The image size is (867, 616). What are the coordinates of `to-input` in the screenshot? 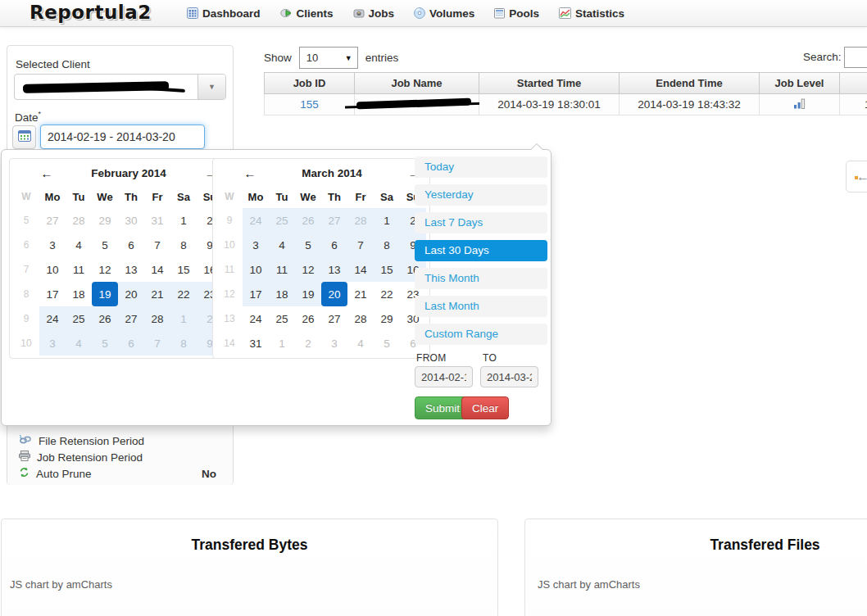 It's located at (510, 377).